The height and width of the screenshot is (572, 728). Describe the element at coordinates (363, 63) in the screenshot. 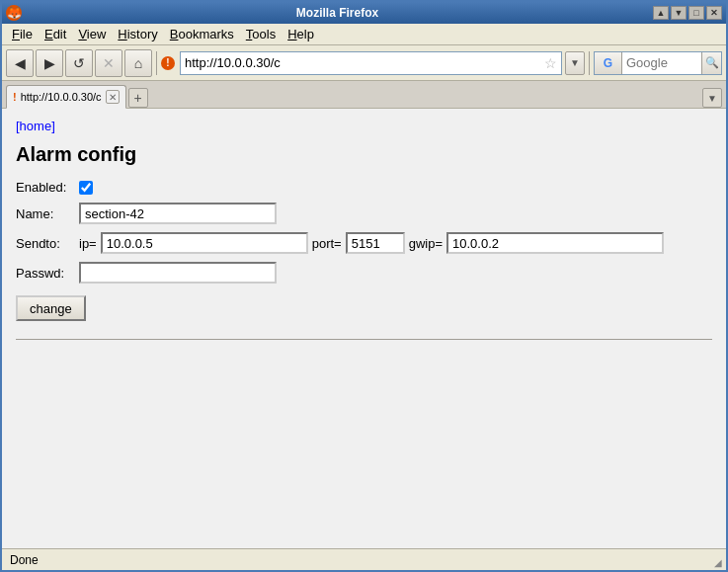

I see `url-text: http://10.0.0.30/c` at that location.